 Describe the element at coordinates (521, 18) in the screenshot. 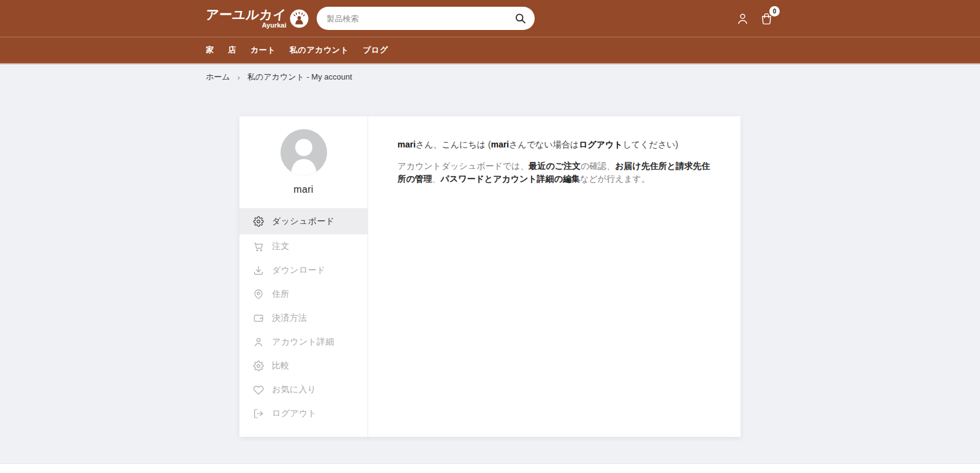

I see `search-icon` at that location.